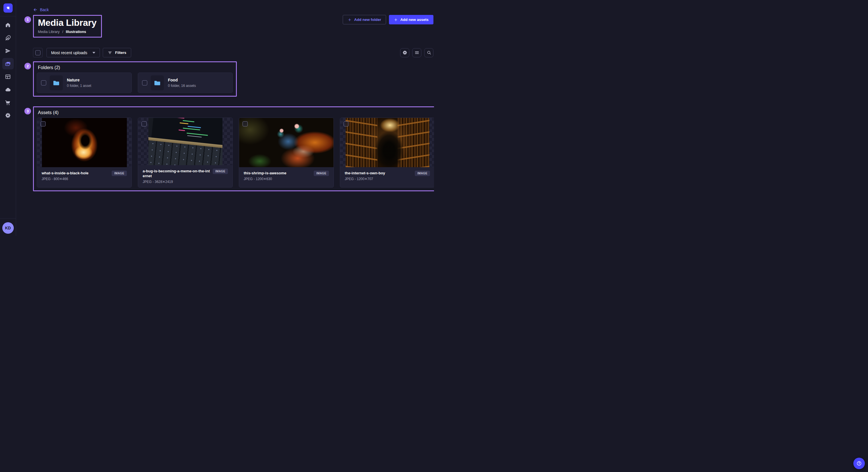  What do you see at coordinates (73, 53) in the screenshot?
I see `sort-dropdown: Most recent uploads` at bounding box center [73, 53].